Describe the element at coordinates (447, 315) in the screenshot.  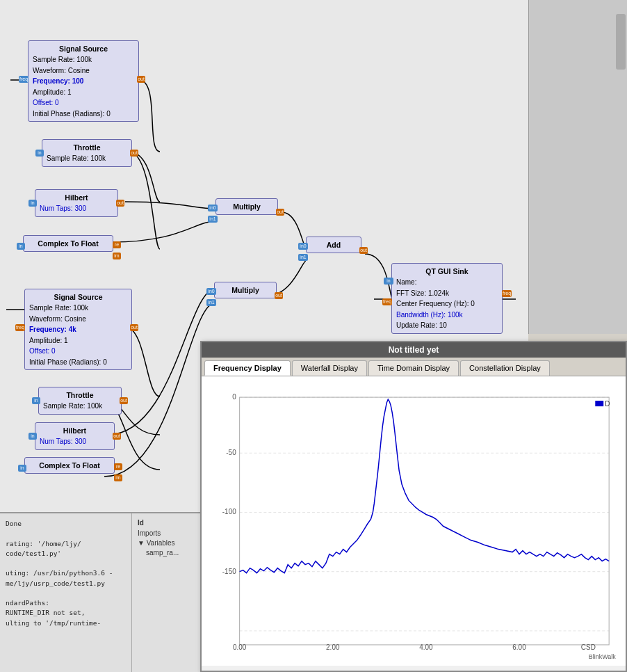
I see `qt-sink-bw: Bandwidth (Hz): 100k` at that location.